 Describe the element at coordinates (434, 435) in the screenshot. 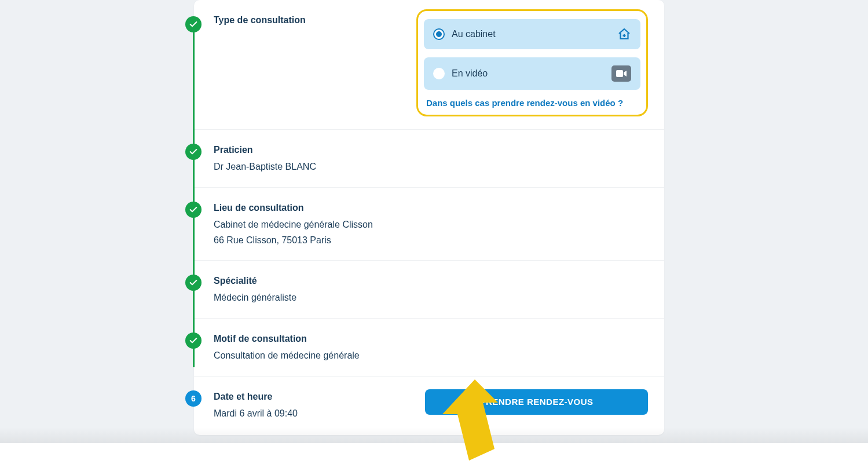

I see `page-bottom-shadow` at that location.